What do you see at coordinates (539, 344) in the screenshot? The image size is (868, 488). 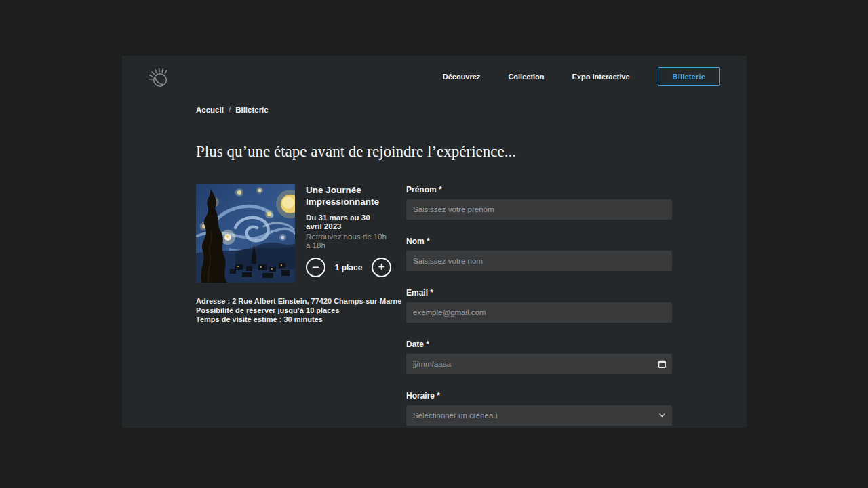 I see `date-label: Date *` at bounding box center [539, 344].